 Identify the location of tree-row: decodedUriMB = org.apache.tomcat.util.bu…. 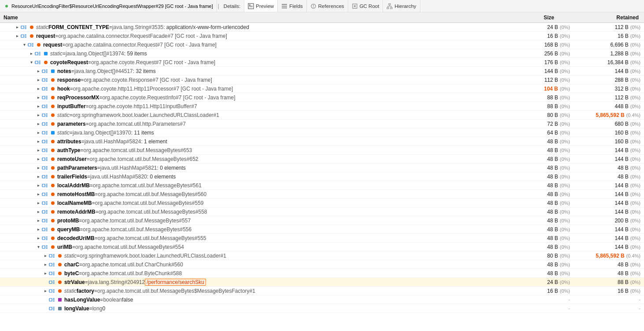
(322, 238).